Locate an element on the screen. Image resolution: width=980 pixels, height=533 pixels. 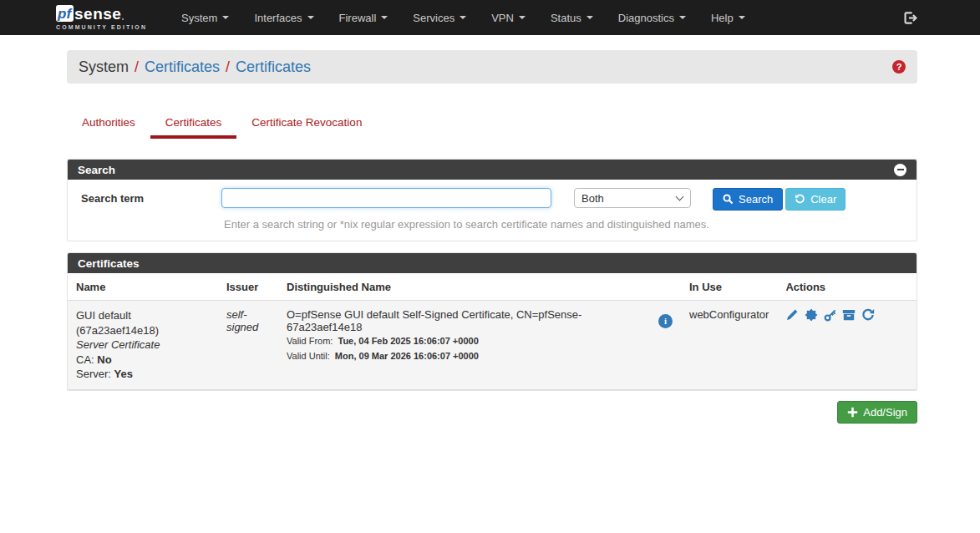
cert-server-line: Server: Yes is located at coordinates (143, 374).